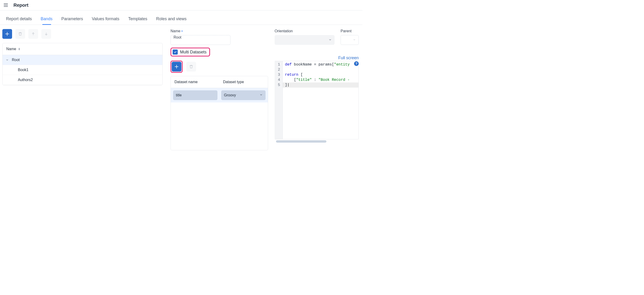 This screenshot has width=644, height=295. Describe the element at coordinates (172, 19) in the screenshot. I see `tab-roles-and-views: Roles and views` at that location.